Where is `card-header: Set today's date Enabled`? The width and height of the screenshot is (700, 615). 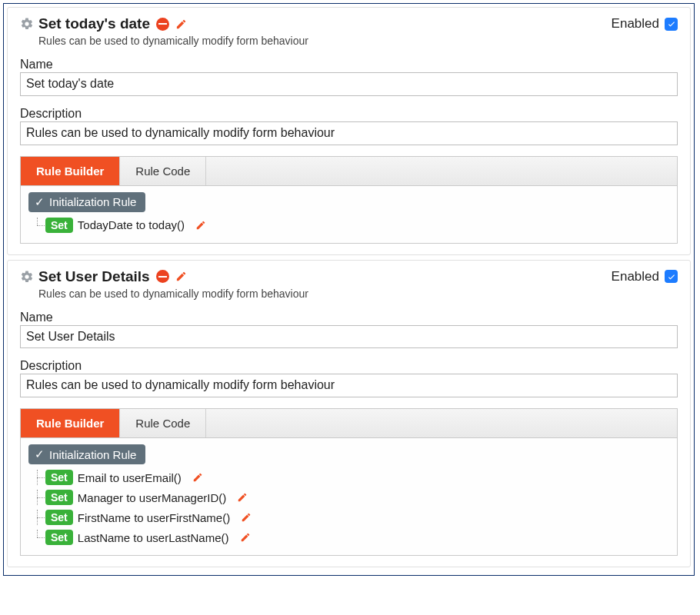
card-header: Set today's date Enabled is located at coordinates (349, 24).